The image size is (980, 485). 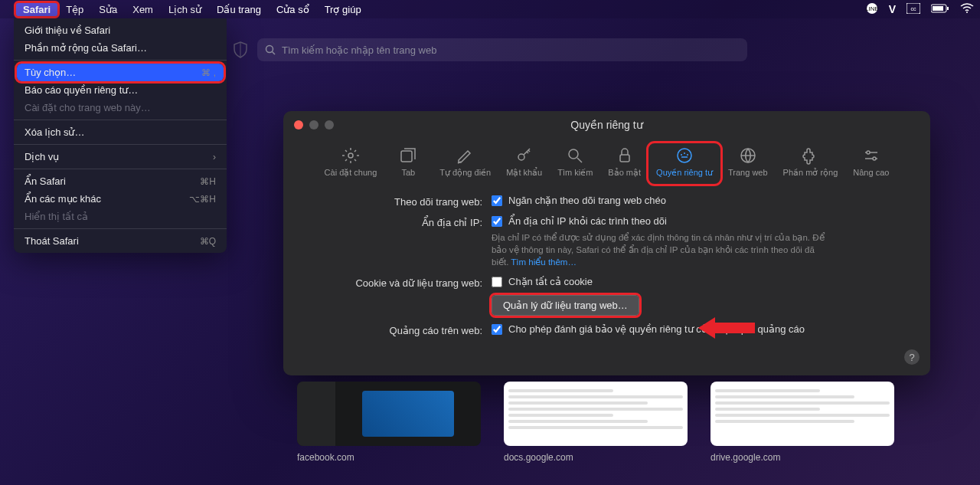 I want to click on v-icon: V, so click(x=893, y=9).